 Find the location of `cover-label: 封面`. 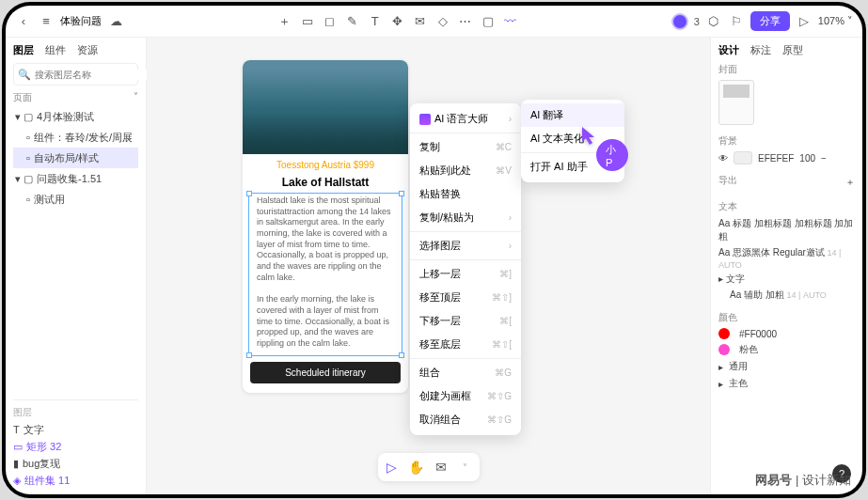

cover-label: 封面 is located at coordinates (786, 70).